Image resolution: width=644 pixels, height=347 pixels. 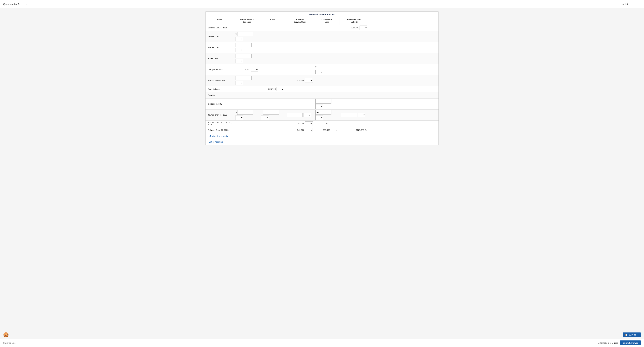 I want to click on cell-balance-dec-col3: $49,500 Dr.Cr., so click(x=300, y=130).